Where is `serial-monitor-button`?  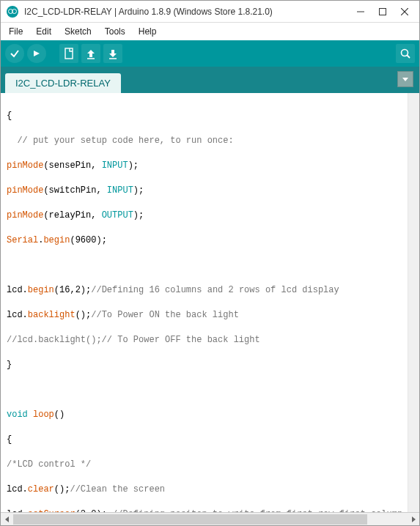
serial-monitor-button is located at coordinates (405, 53).